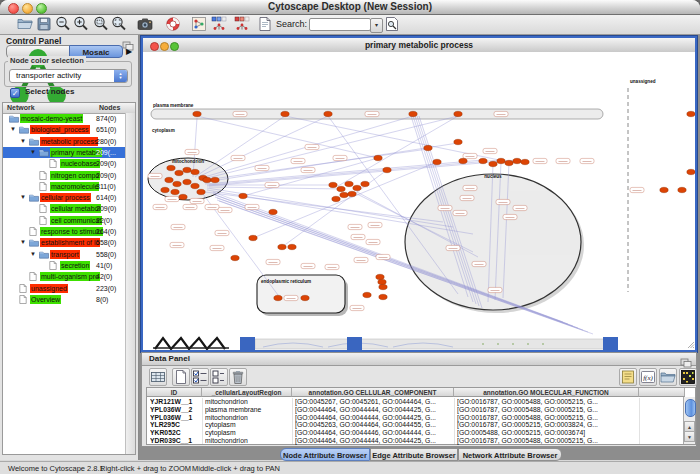 This screenshot has height=474, width=700. What do you see at coordinates (374, 425) in the screenshot?
I see `table-cell: [GO:0045263, GO:0044464, GO:0044455, G..…` at bounding box center [374, 425].